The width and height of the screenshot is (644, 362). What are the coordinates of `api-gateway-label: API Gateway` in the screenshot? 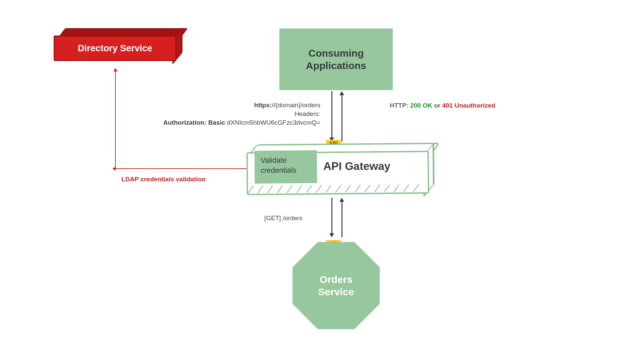 It's located at (357, 166).